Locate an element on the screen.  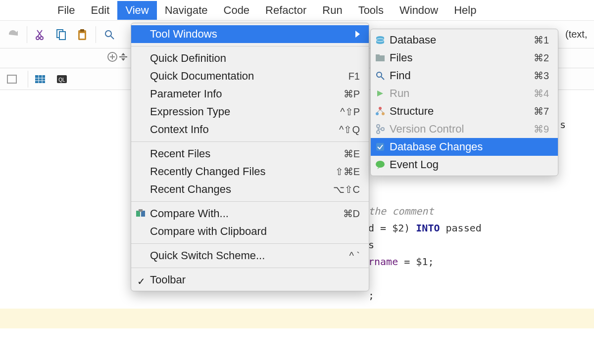
menu-tools: Tools is located at coordinates (371, 10).